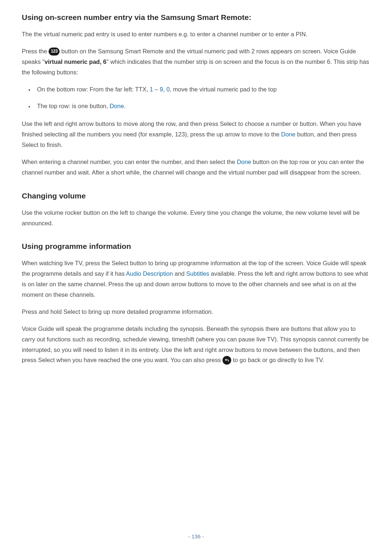  Describe the element at coordinates (196, 17) in the screenshot. I see `section-heading-numeric-entry: Using on-screen number entry via the Sam…` at that location.